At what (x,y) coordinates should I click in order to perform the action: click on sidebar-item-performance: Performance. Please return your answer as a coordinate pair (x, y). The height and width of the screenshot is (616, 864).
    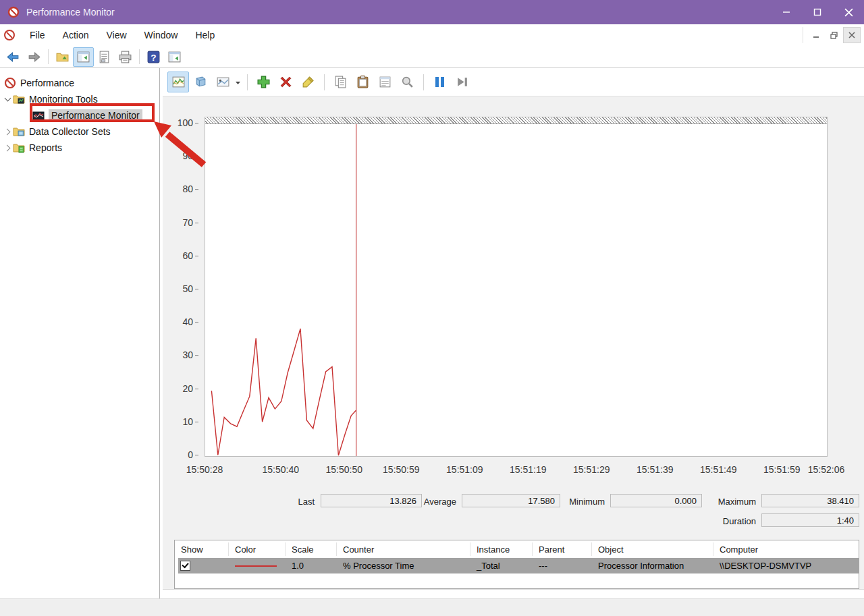
    Looking at the image, I should click on (80, 83).